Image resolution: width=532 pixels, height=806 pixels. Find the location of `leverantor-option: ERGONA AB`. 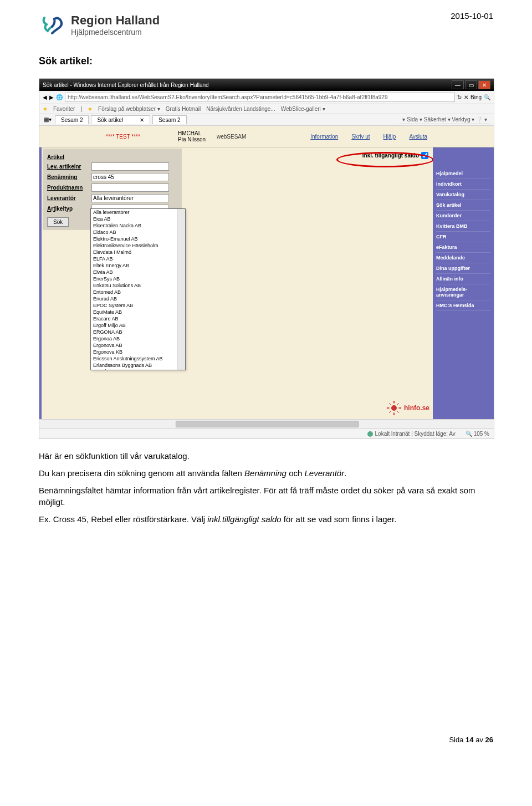

leverantor-option: ERGONA AB is located at coordinates (138, 332).